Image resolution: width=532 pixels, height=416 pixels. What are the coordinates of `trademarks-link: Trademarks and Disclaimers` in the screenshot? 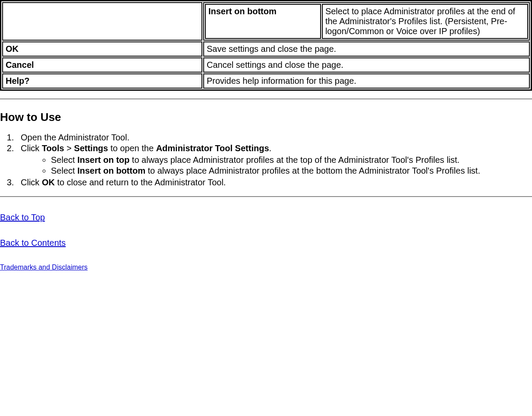 It's located at (44, 267).